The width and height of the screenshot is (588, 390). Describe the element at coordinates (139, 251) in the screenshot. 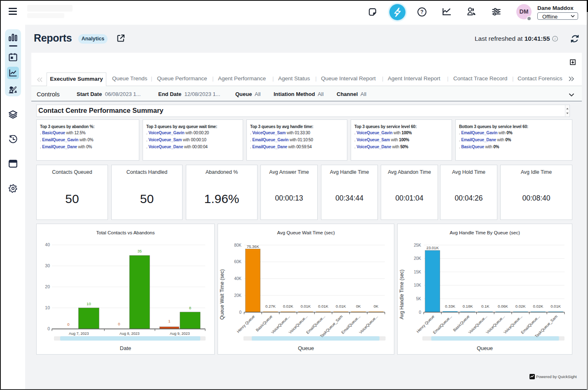

I see `svg-text: 35` at that location.